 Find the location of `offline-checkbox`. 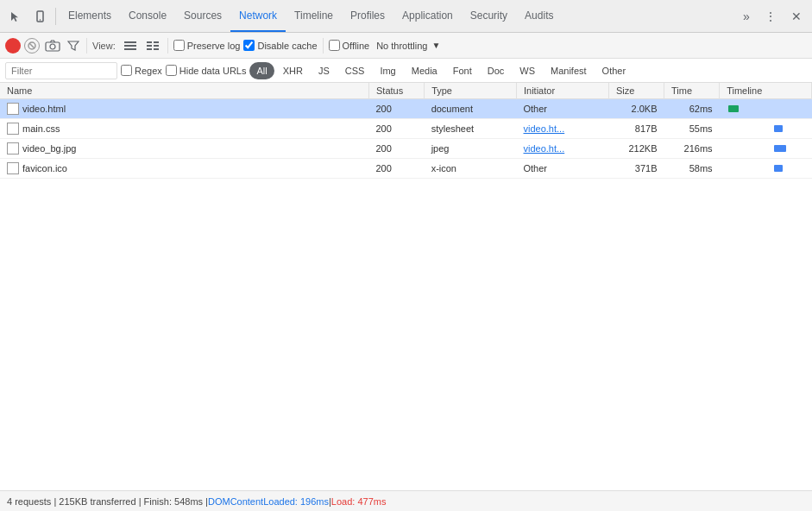

offline-checkbox is located at coordinates (335, 45).